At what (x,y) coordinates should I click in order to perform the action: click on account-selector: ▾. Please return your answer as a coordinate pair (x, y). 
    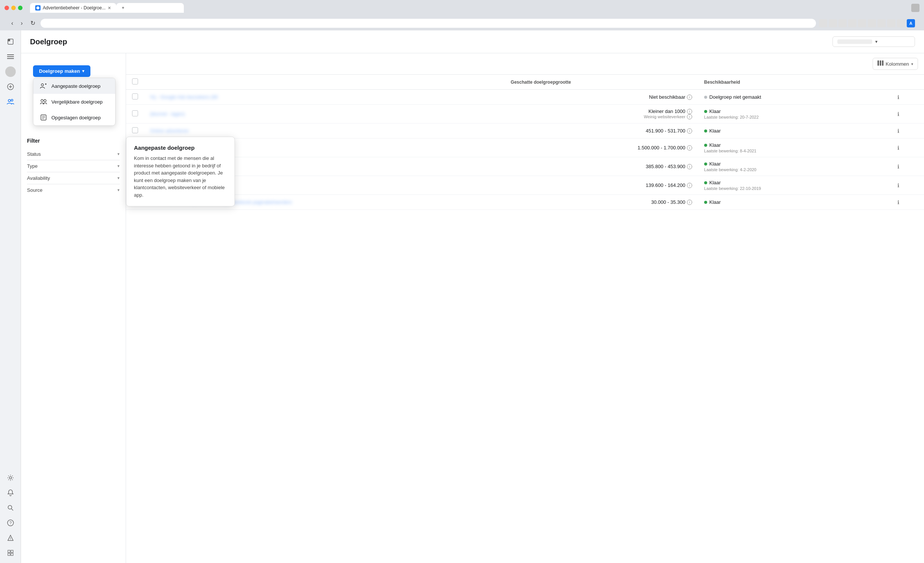
    Looking at the image, I should click on (874, 42).